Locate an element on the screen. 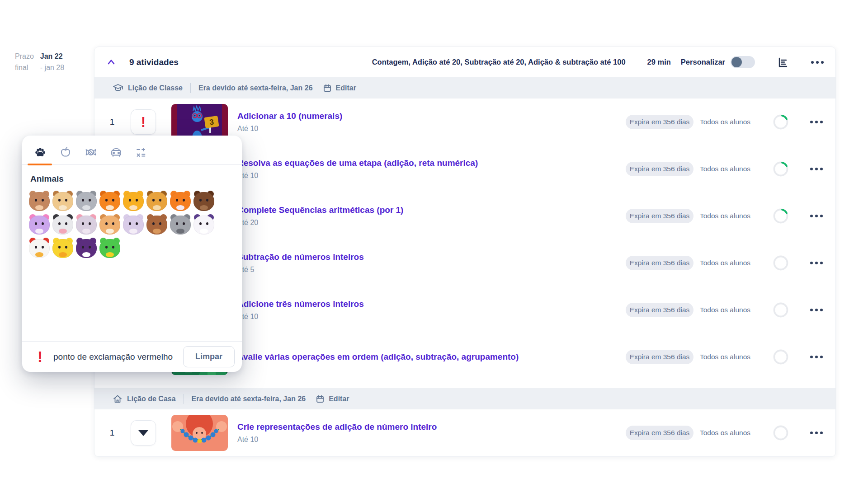  selected-emoji-red-exclamation: ! is located at coordinates (40, 357).